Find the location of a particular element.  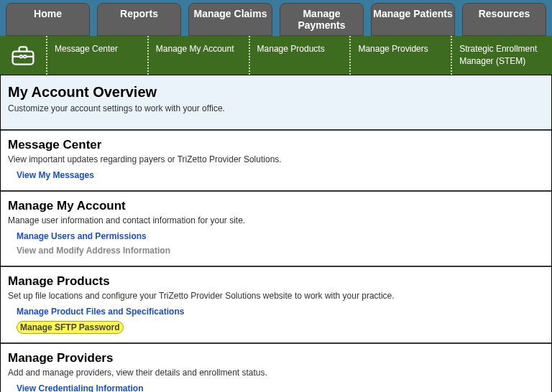

link-view-my-messages: View My Messages is located at coordinates (276, 175).